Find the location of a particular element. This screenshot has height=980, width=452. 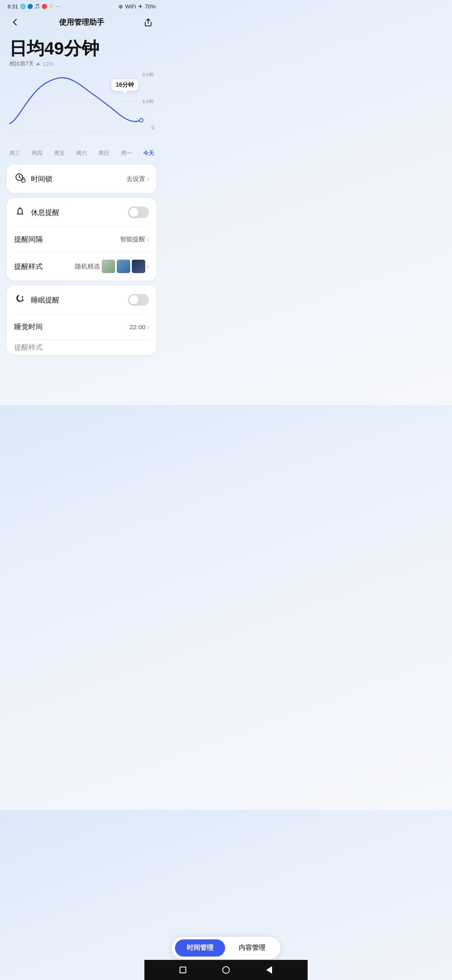

compare-percentage: 11% is located at coordinates (48, 64).